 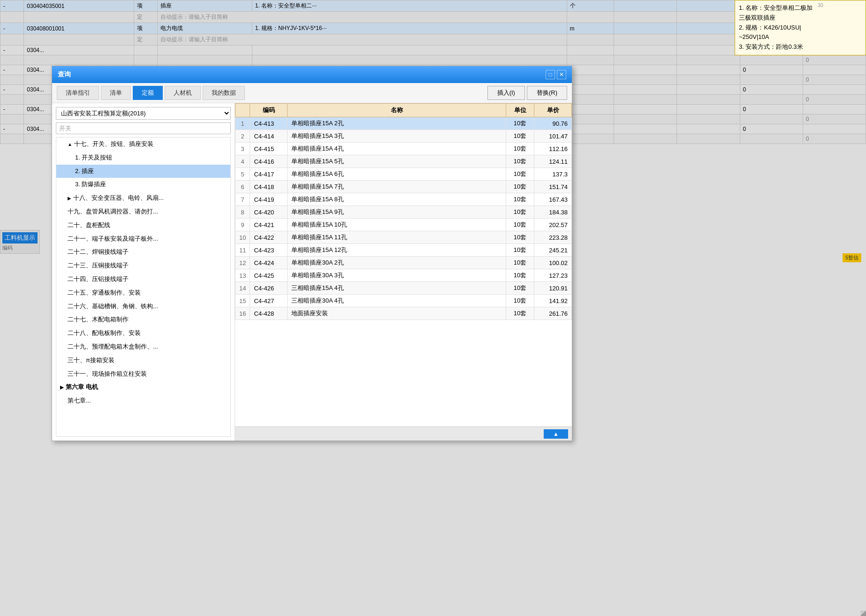 What do you see at coordinates (397, 313) in the screenshot?
I see `row-name: 地面插座安装` at bounding box center [397, 313].